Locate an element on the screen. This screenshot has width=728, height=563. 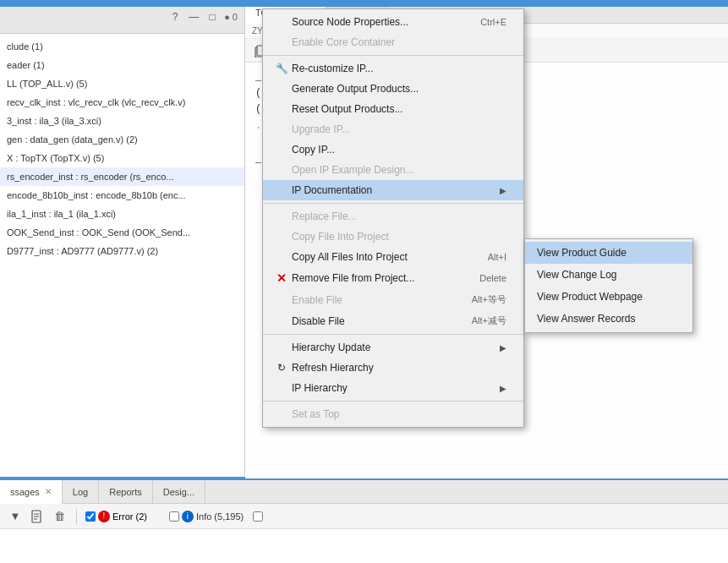
submenu-view-product-guide: View Product Guide is located at coordinates (609, 253).